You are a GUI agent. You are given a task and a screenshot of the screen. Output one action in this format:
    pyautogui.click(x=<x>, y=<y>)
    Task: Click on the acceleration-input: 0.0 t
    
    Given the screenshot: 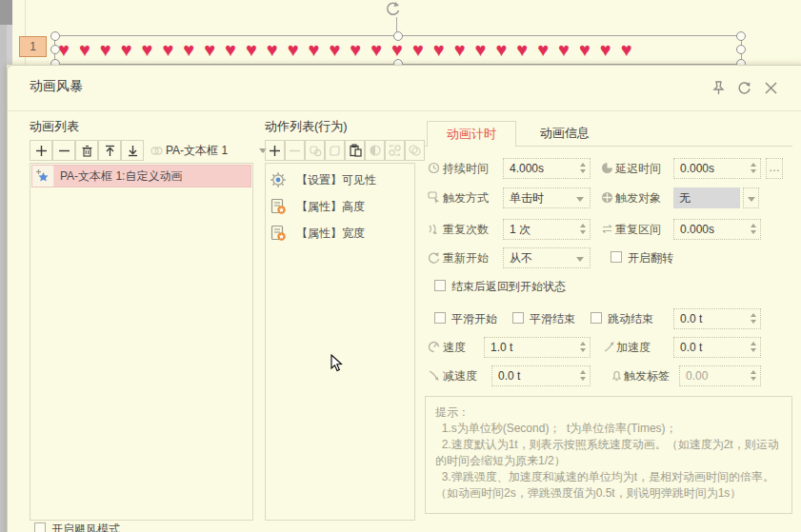 What is the action you would take?
    pyautogui.click(x=717, y=347)
    